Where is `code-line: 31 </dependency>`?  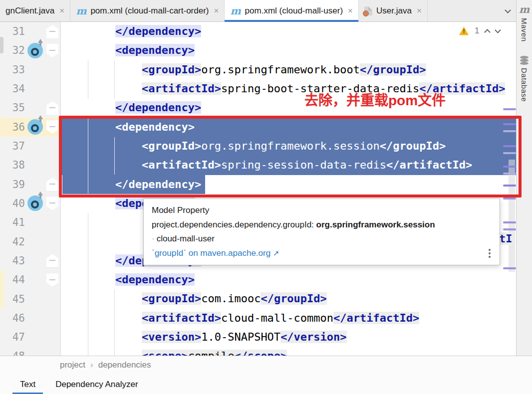 code-line: 31 </dependency> is located at coordinates (258, 31).